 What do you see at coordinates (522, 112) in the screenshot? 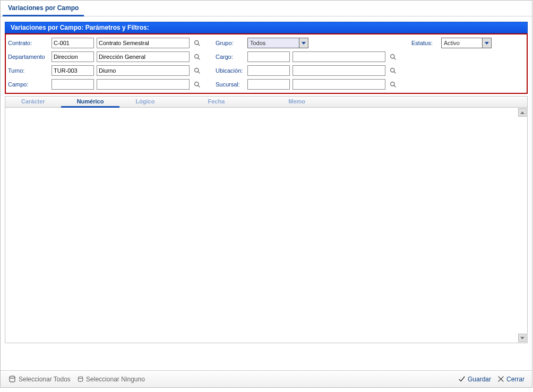
I see `scroll-up-button` at bounding box center [522, 112].